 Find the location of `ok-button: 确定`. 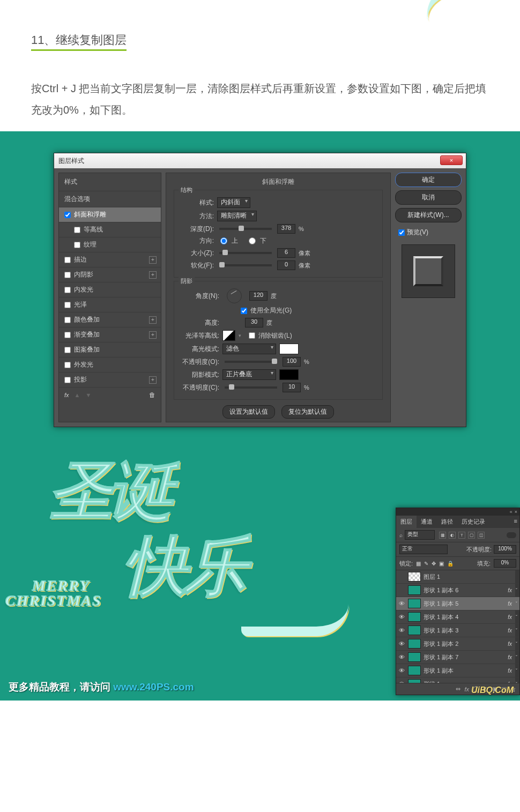

ok-button: 确定 is located at coordinates (428, 180).